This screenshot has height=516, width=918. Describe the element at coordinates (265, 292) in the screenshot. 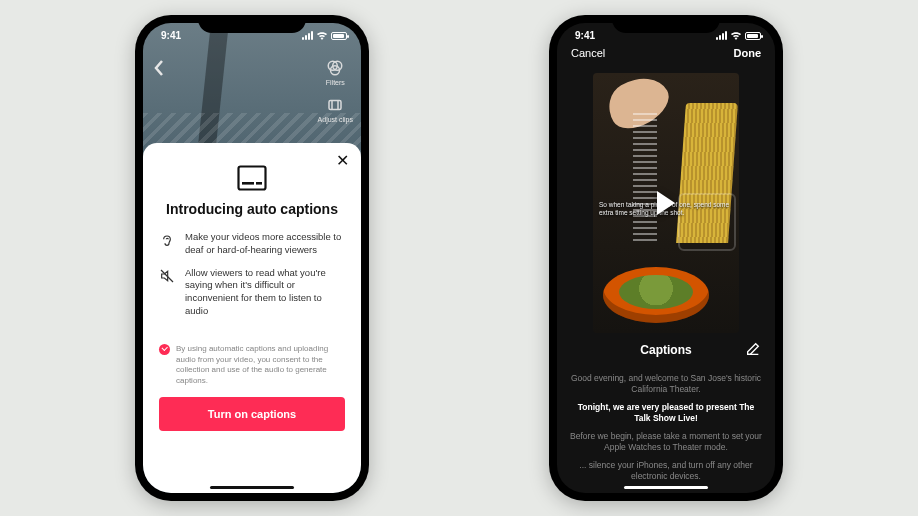

I see `feature-mute-text: Allow viewers to read what you're saying…` at that location.